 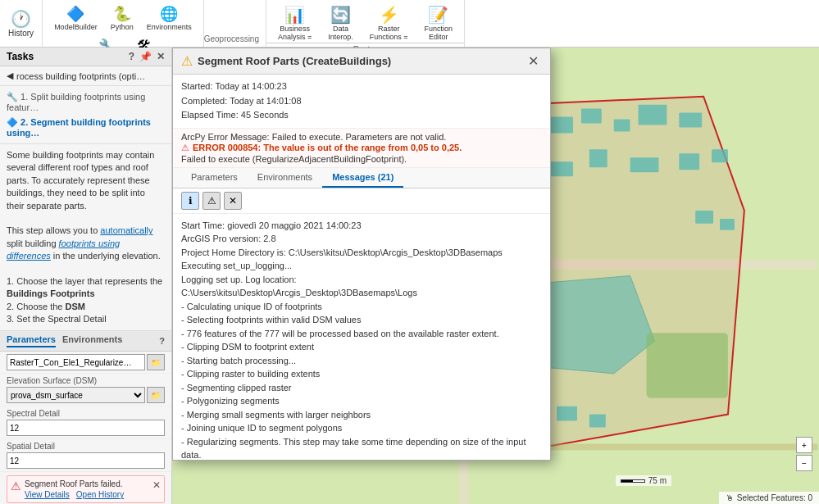 What do you see at coordinates (362, 61) in the screenshot?
I see `dialog-titlebar: ⚠ Segment Roof Parts (CreateBuildings) ✕` at bounding box center [362, 61].